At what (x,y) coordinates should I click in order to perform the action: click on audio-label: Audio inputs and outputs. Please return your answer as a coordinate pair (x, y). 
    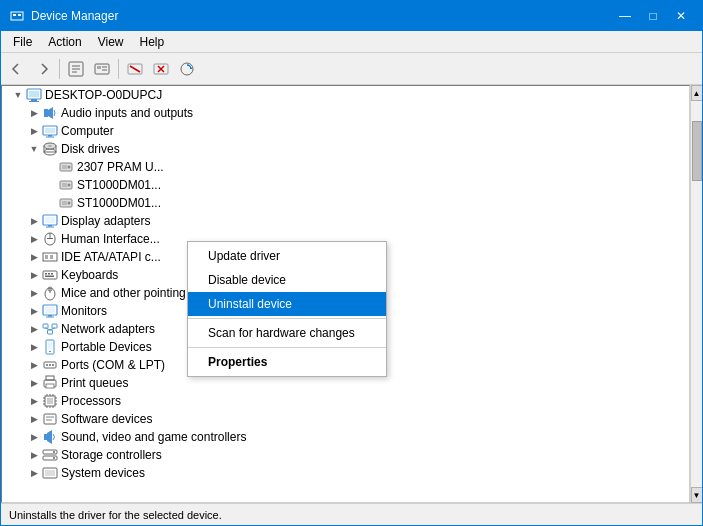
    Looking at the image, I should click on (127, 113).